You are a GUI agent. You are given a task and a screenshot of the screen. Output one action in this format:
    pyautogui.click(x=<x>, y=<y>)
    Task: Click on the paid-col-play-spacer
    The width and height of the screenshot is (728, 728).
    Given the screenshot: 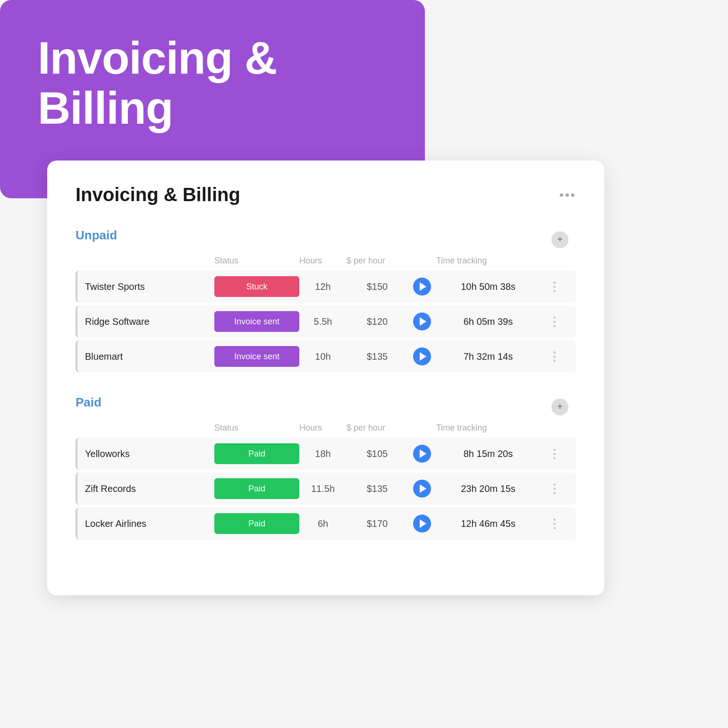 What is the action you would take?
    pyautogui.click(x=422, y=428)
    